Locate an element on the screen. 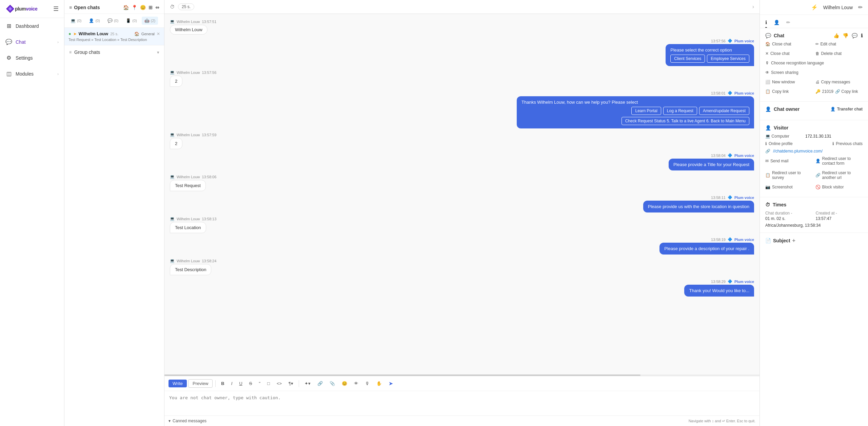 The height and width of the screenshot is (426, 868). subject-add-button: + is located at coordinates (794, 241).